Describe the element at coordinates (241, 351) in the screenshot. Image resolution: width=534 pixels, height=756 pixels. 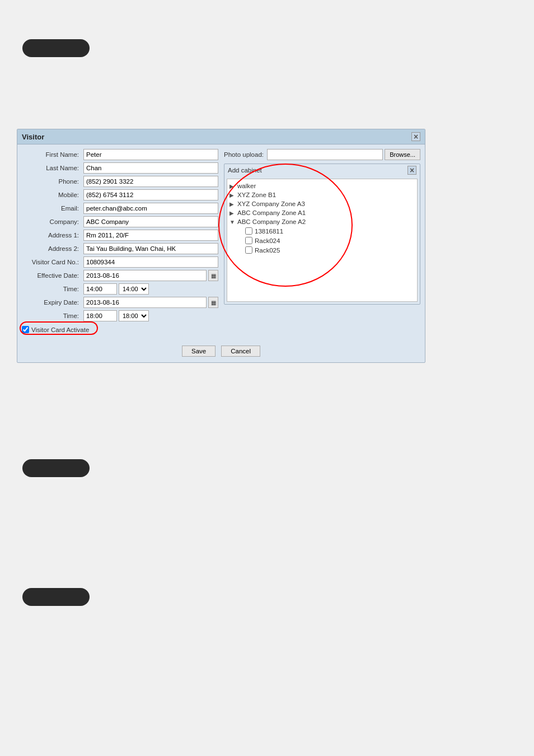
I see `cancel-button: Cancel` at that location.